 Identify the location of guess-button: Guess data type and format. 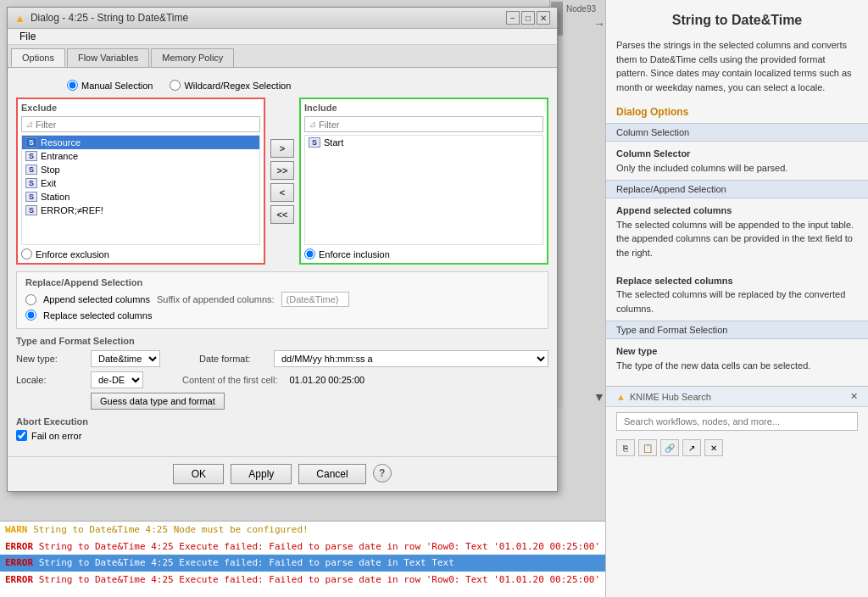
(158, 401).